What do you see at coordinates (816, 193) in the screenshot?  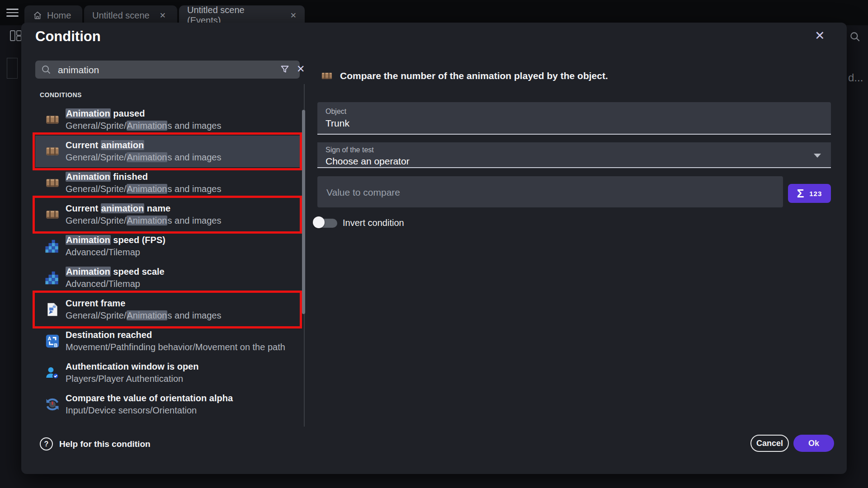 I see `numbers-icon: 123` at bounding box center [816, 193].